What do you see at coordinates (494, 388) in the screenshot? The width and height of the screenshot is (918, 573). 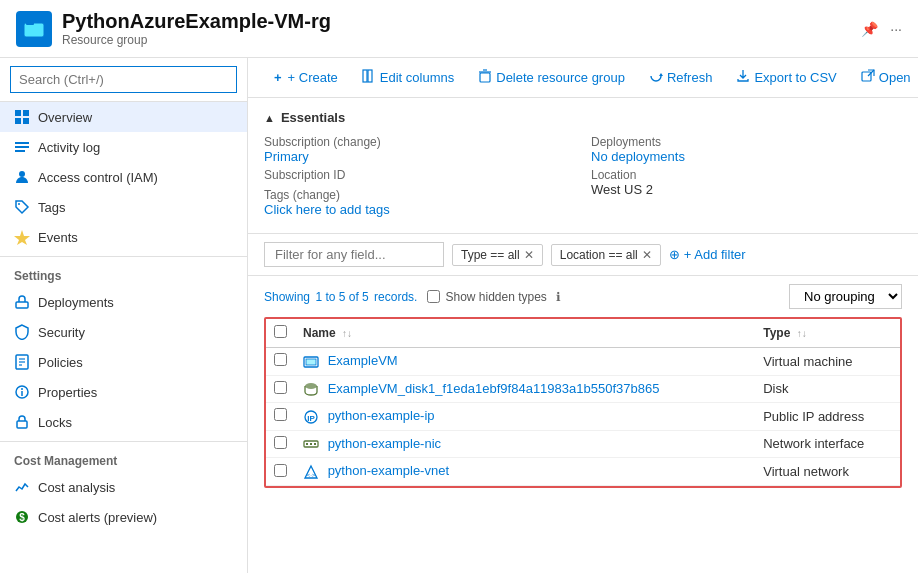 I see `resource-name-link: ExampleVM_disk1_f1eda1ebf9f84a11983a1b55…` at bounding box center [494, 388].